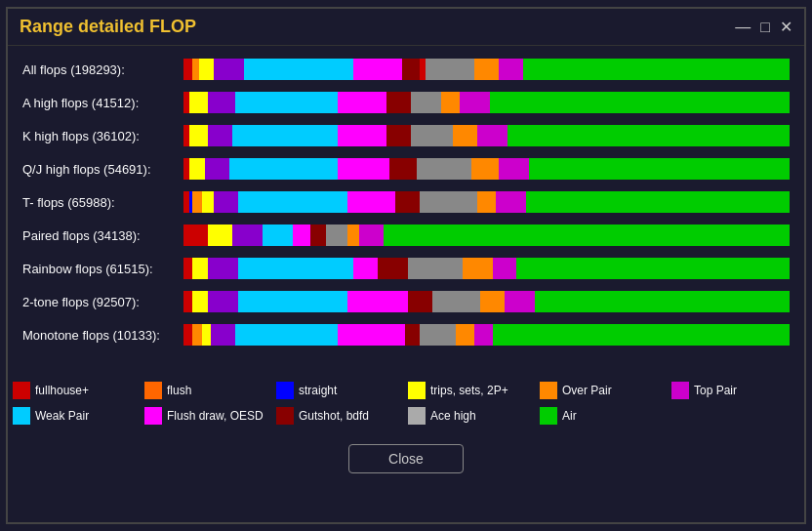  I want to click on legend-item: Air, so click(603, 416).